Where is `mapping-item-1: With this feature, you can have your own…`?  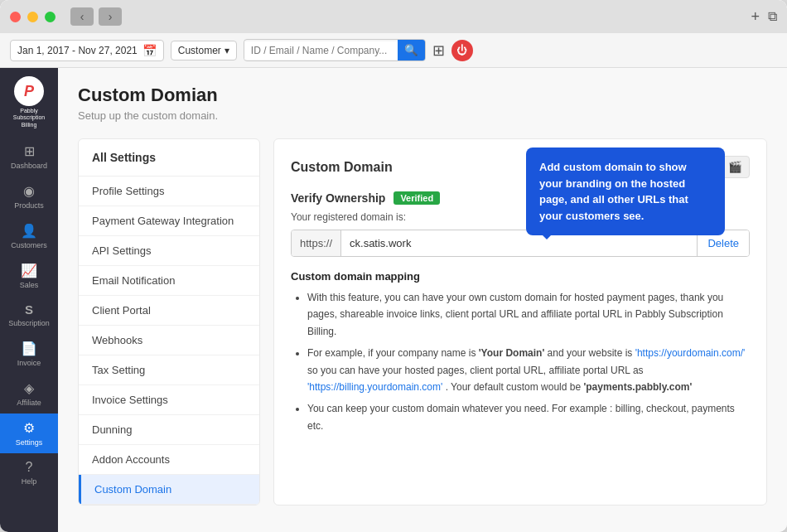 mapping-item-1: With this feature, you can have your own… is located at coordinates (529, 315).